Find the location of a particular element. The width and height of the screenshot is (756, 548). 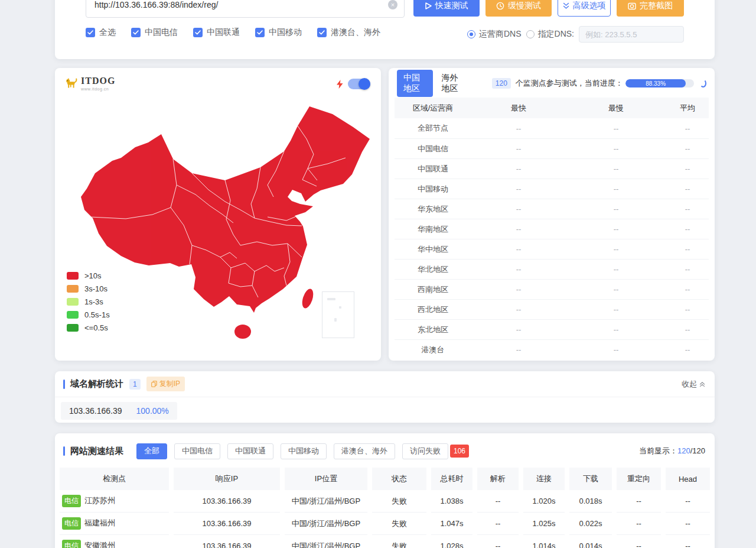

copy-icon is located at coordinates (154, 384).